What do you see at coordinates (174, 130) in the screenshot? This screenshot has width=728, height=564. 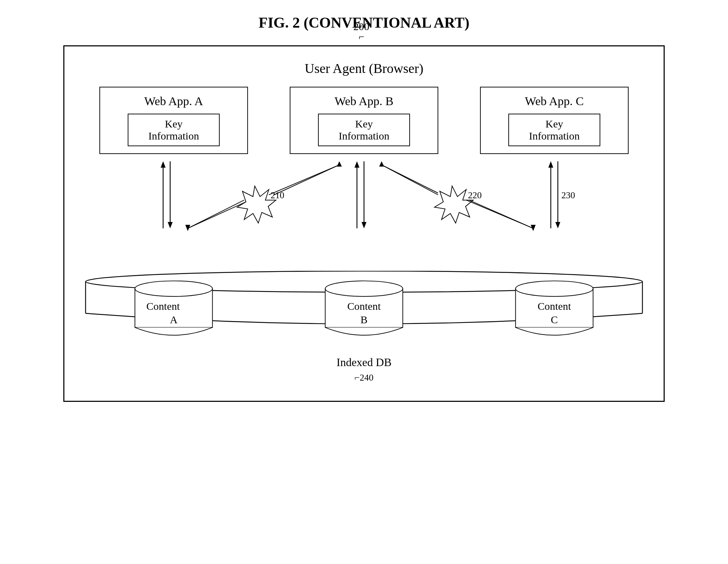 I see `key-info-box-a: Key Information` at bounding box center [174, 130].